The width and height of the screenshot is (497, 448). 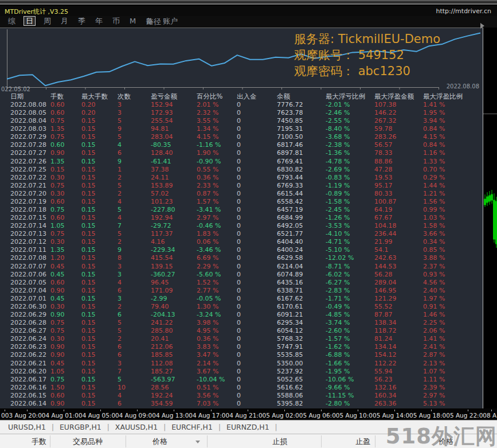 I want to click on table-cell: 59.78, so click(x=399, y=129).